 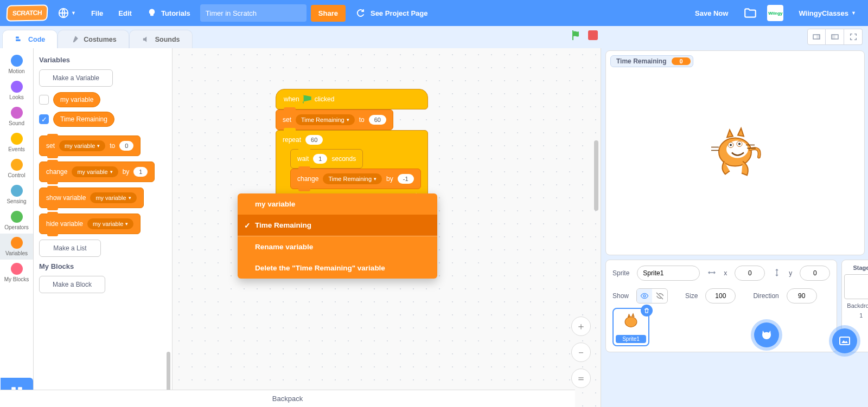 What do you see at coordinates (288, 398) in the screenshot?
I see `backpack-bar: Backpack` at bounding box center [288, 398].